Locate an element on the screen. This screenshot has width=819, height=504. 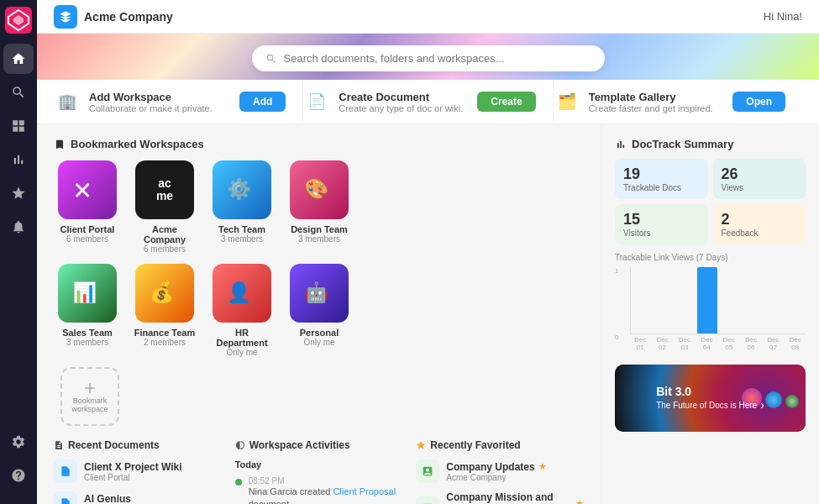
workspace-card-client-portal: ✕ Client Portal 6 members is located at coordinates (87, 207).